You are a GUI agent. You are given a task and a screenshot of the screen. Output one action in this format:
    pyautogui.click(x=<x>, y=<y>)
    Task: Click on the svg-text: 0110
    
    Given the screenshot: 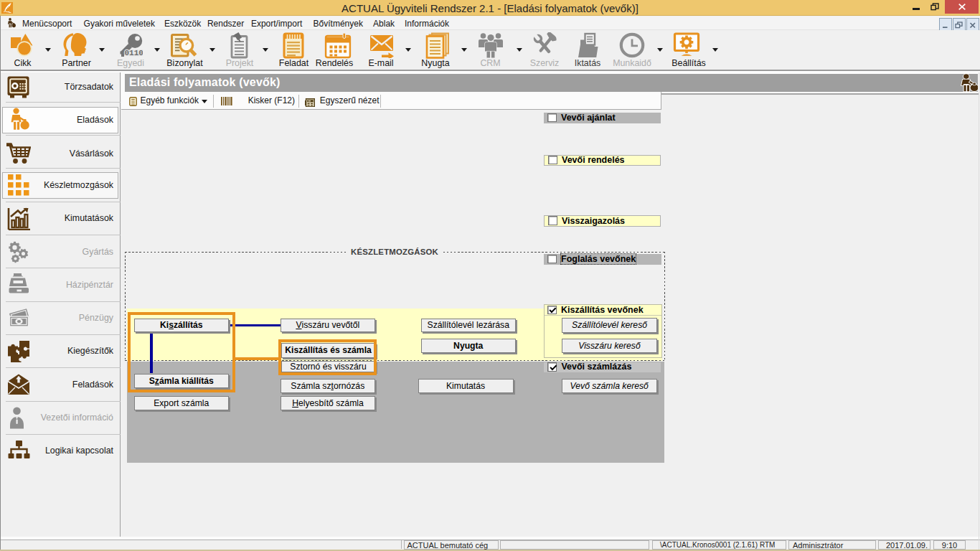 What is the action you would take?
    pyautogui.click(x=134, y=53)
    